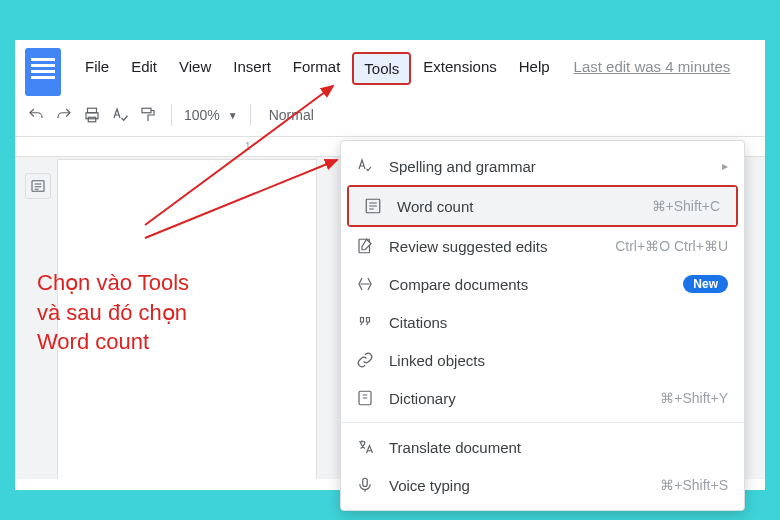 The height and width of the screenshot is (520, 780). Describe the element at coordinates (152, 283) in the screenshot. I see `annotation-line: Chọn vào Tools` at that location.